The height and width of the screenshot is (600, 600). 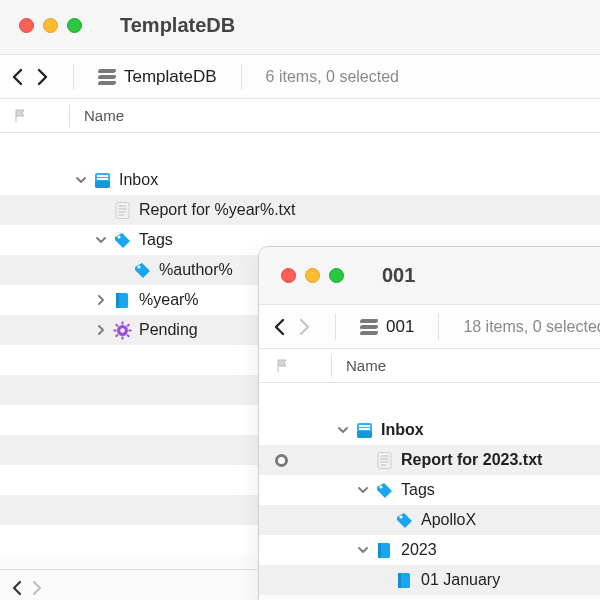 What do you see at coordinates (282, 460) in the screenshot?
I see `unread-dot-icon` at bounding box center [282, 460].